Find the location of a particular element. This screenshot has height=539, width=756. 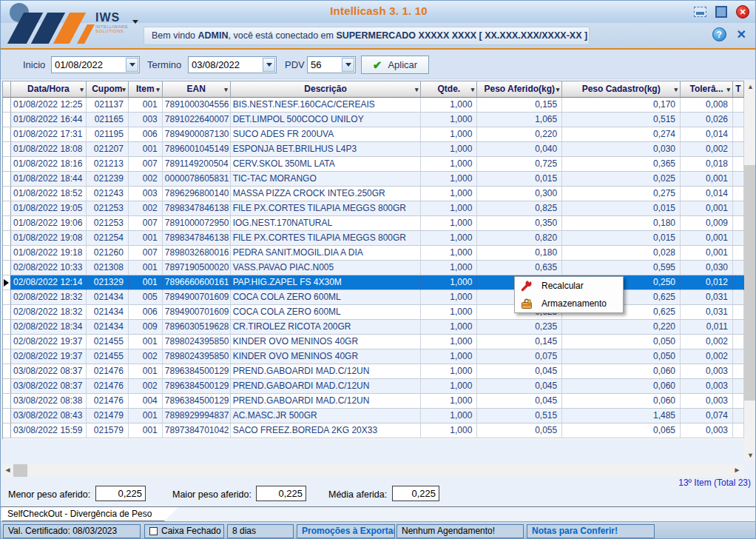

minimize-icon is located at coordinates (700, 12).